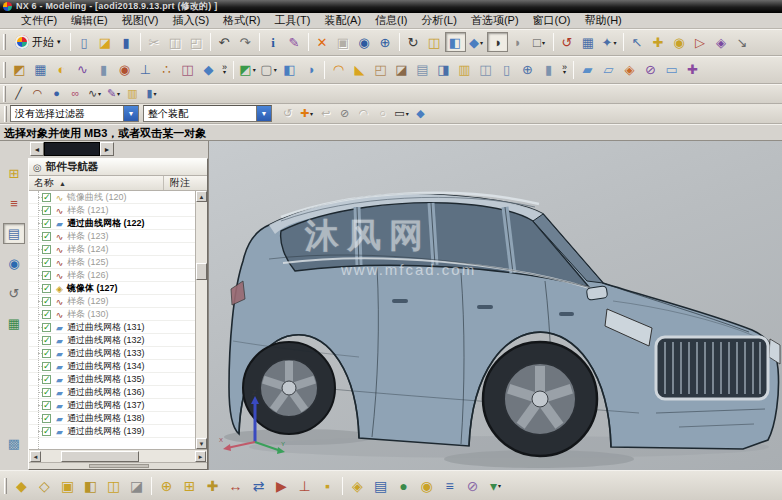 This screenshot has width=782, height=500. What do you see at coordinates (146, 70) in the screenshot?
I see `prism-table-icon: ⊥` at bounding box center [146, 70].